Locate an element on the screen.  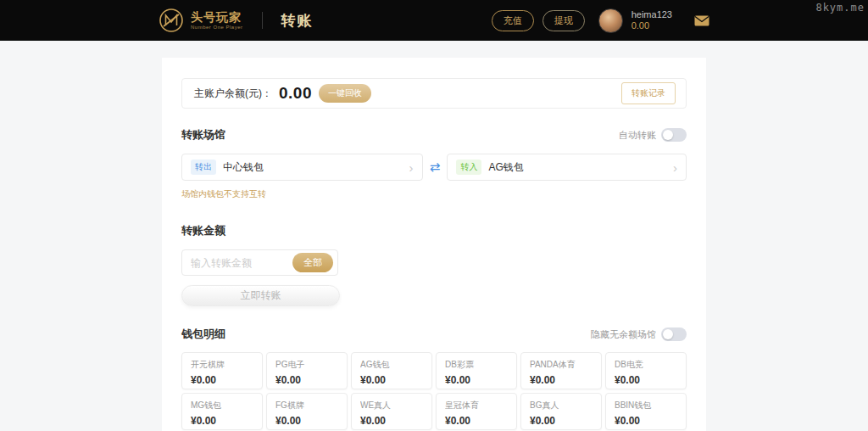
wallet-grid: 开元棋牌¥0.00 PG电子¥0.00 AG钱包¥0.00 DB彩票¥0.00 … is located at coordinates (434, 392).